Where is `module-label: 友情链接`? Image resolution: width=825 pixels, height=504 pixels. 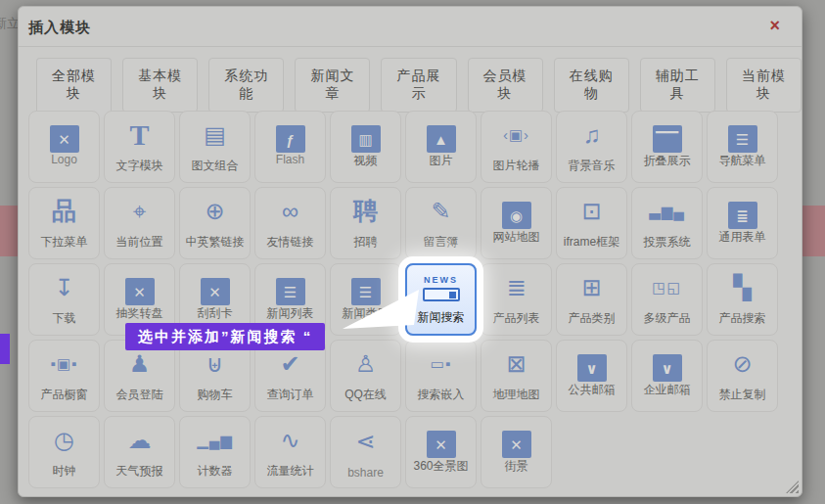
module-label: 友情链接 is located at coordinates (291, 243).